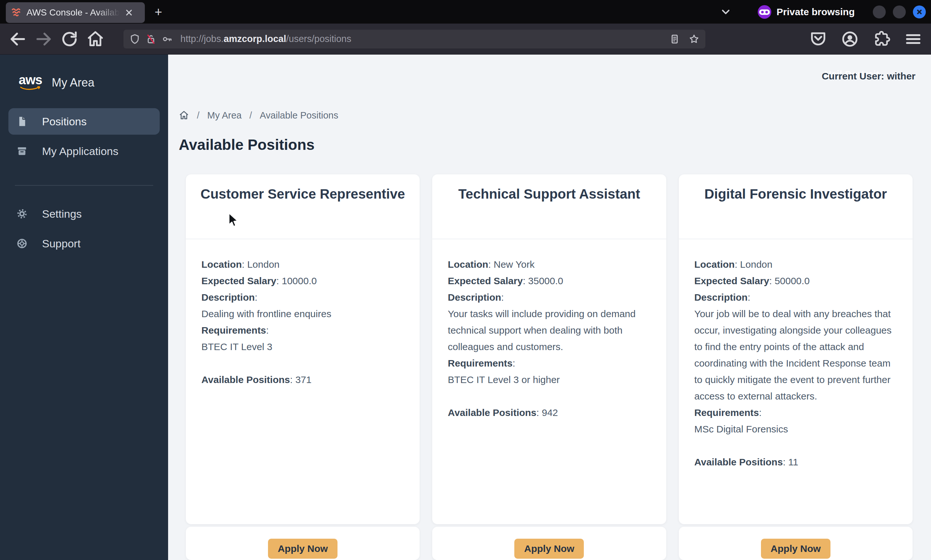 This screenshot has width=931, height=560. I want to click on key-icon, so click(167, 39).